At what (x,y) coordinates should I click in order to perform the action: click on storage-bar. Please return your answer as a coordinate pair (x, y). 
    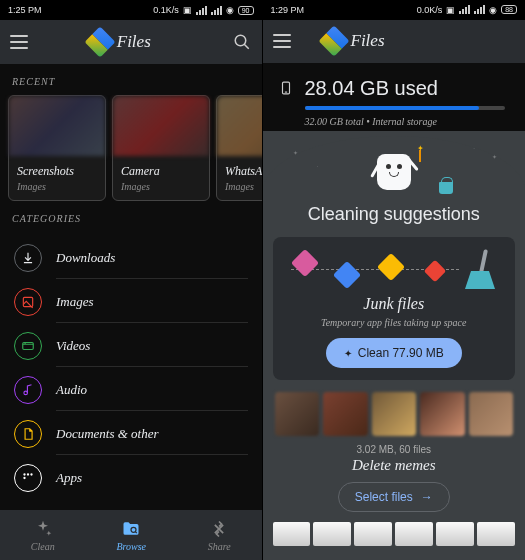
    Looking at the image, I should click on (405, 108).